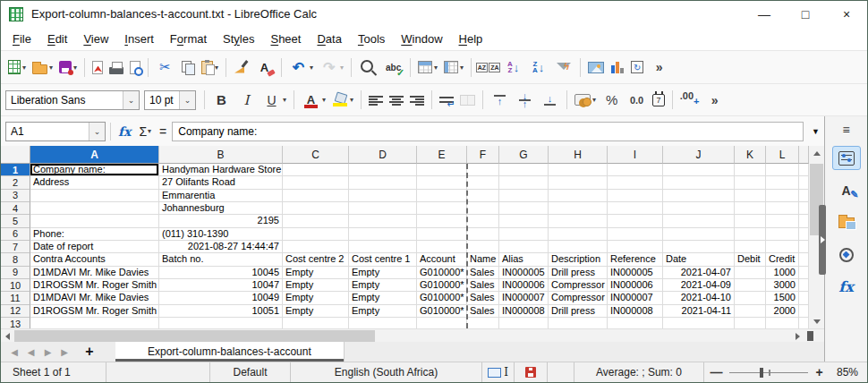 The width and height of the screenshot is (868, 383). I want to click on cell-L7, so click(782, 247).